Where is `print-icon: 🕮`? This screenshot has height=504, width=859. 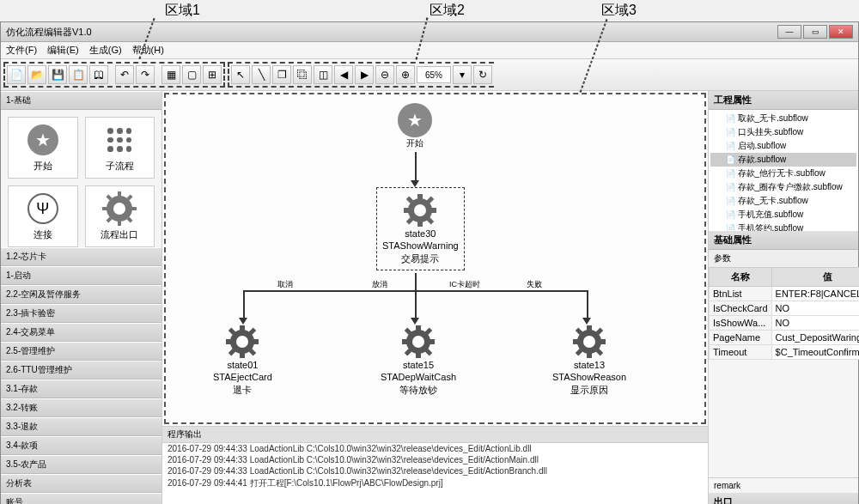 print-icon: 🕮 is located at coordinates (99, 75).